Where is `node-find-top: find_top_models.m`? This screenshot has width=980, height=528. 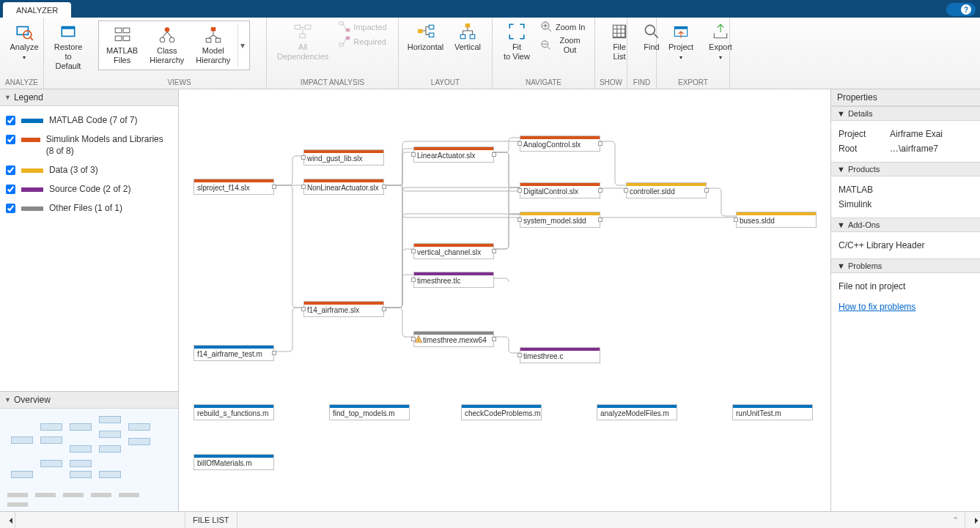
node-find-top: find_top_models.m is located at coordinates (369, 412).